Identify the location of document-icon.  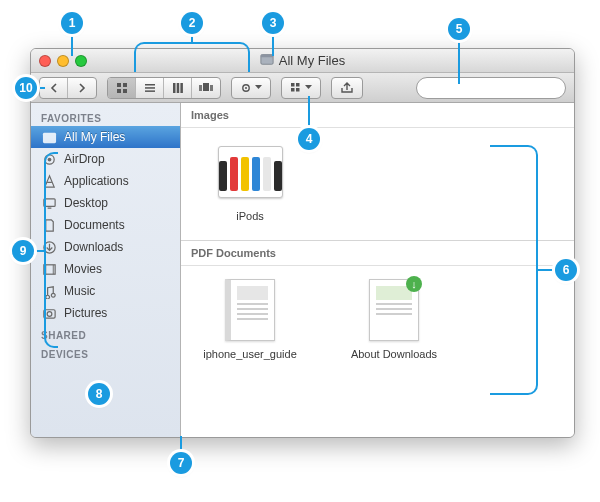
(250, 310).